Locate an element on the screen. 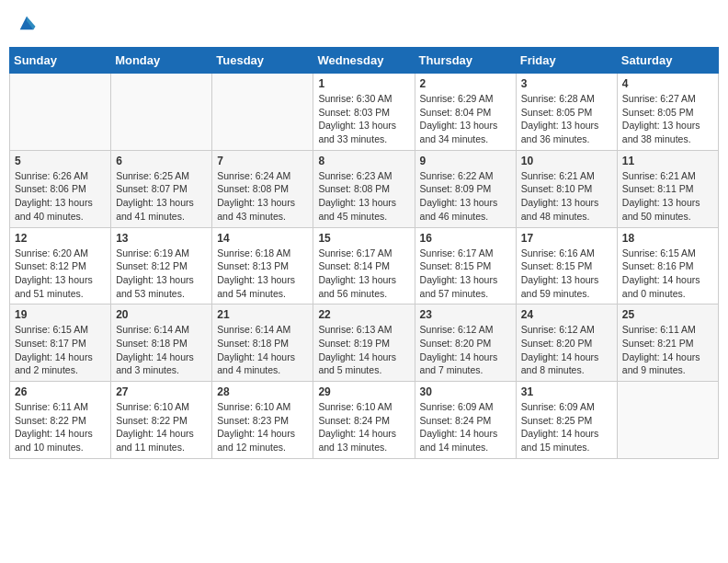  day-info: Sunrise: 6:13 AMSunset: 8:19 PMDaylight:… is located at coordinates (364, 350).